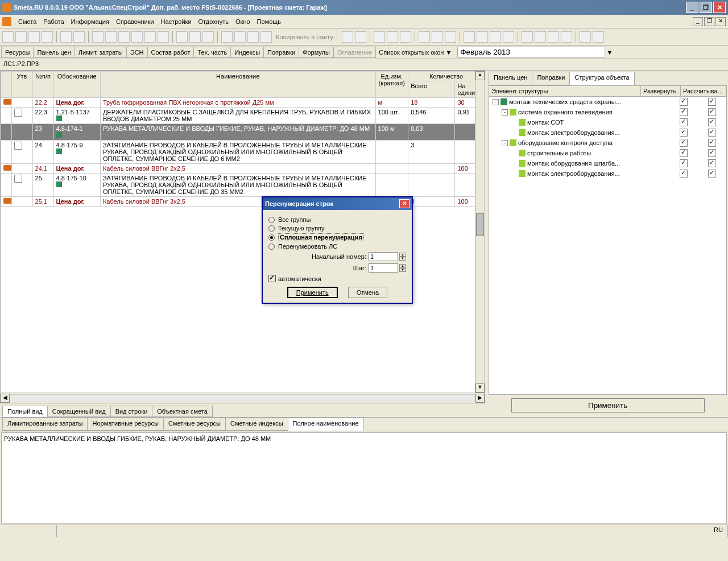 The height and width of the screenshot is (561, 728). What do you see at coordinates (607, 163) in the screenshot?
I see `tree-item: монтаж оборудования шлагба...` at bounding box center [607, 163].